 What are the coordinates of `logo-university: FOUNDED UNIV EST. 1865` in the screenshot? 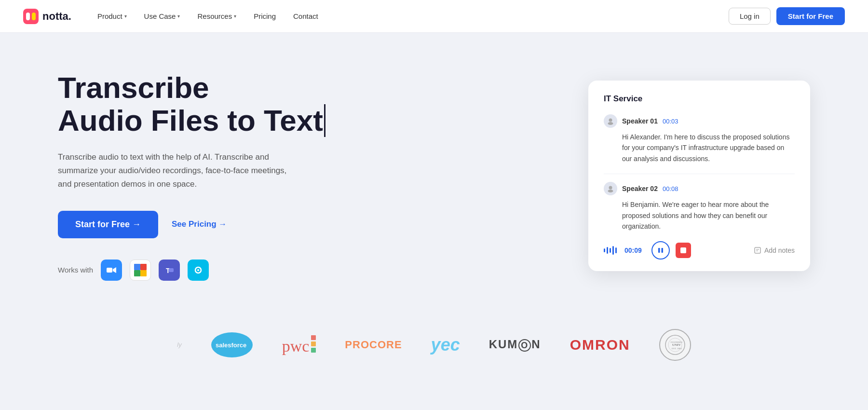 It's located at (675, 345).